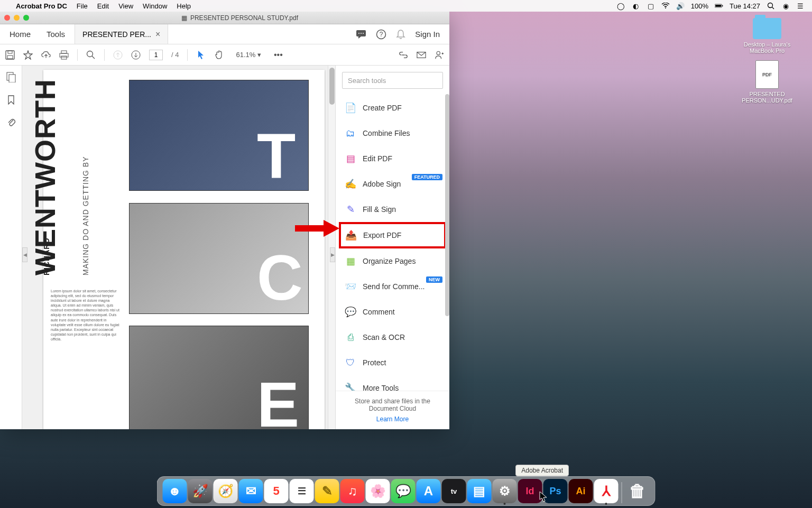 The height and width of the screenshot is (508, 812). Describe the element at coordinates (276, 491) in the screenshot. I see `dock-calendar: 5` at that location.